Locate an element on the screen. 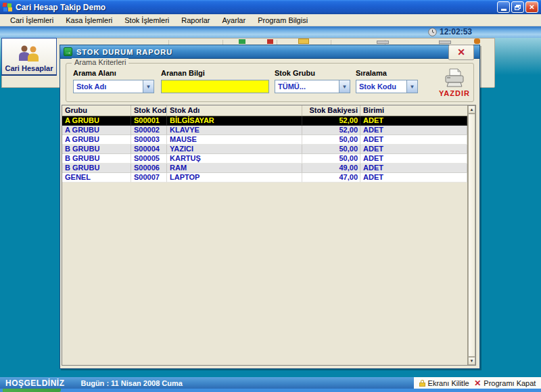 The width and height of the screenshot is (541, 392). restore-button is located at coordinates (518, 7).